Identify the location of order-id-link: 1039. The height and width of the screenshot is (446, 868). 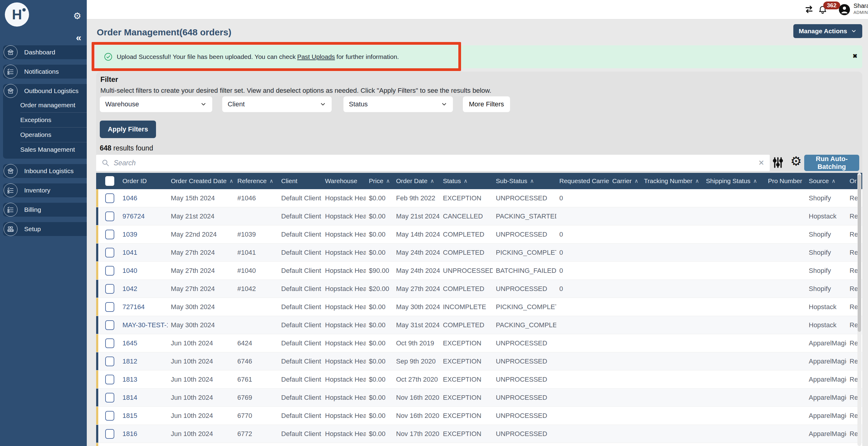
(144, 234).